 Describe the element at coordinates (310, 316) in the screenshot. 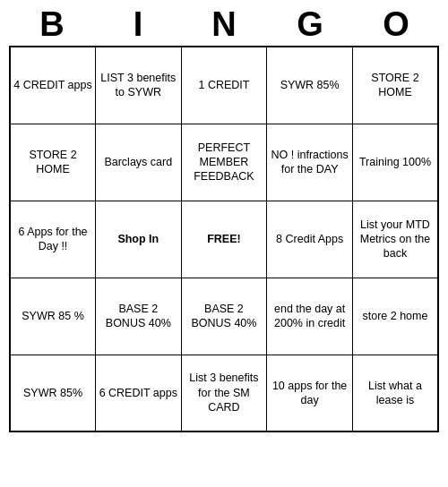

I see `cell-3-3: end the day at 200% in credit` at that location.